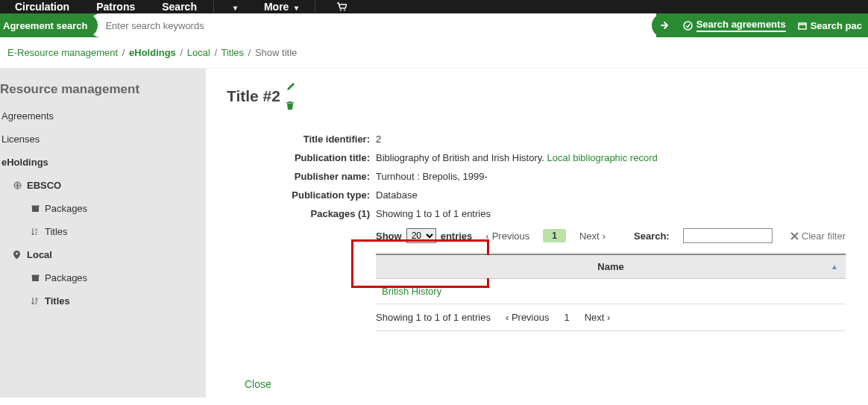  I want to click on search-submit-button, so click(664, 25).